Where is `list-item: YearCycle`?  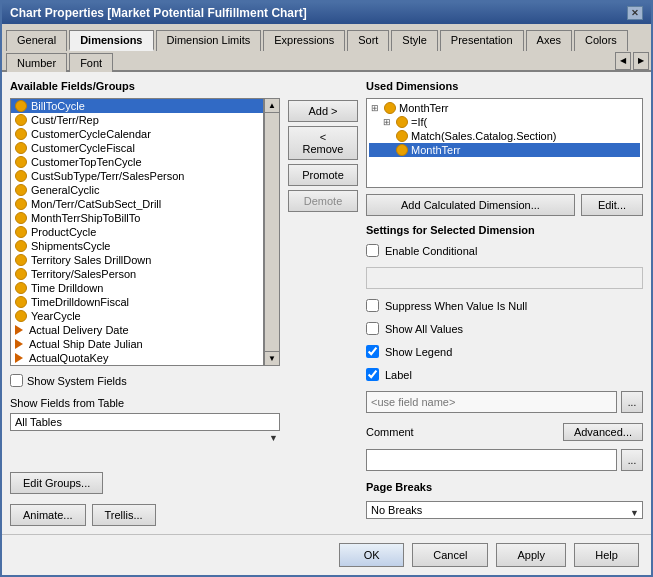 list-item: YearCycle is located at coordinates (137, 316).